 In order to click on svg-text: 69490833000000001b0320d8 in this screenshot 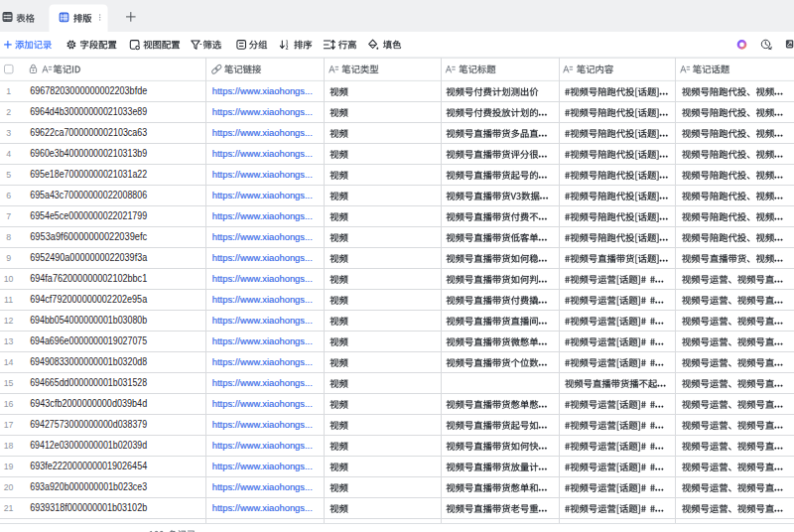, I will do `click(88, 361)`.